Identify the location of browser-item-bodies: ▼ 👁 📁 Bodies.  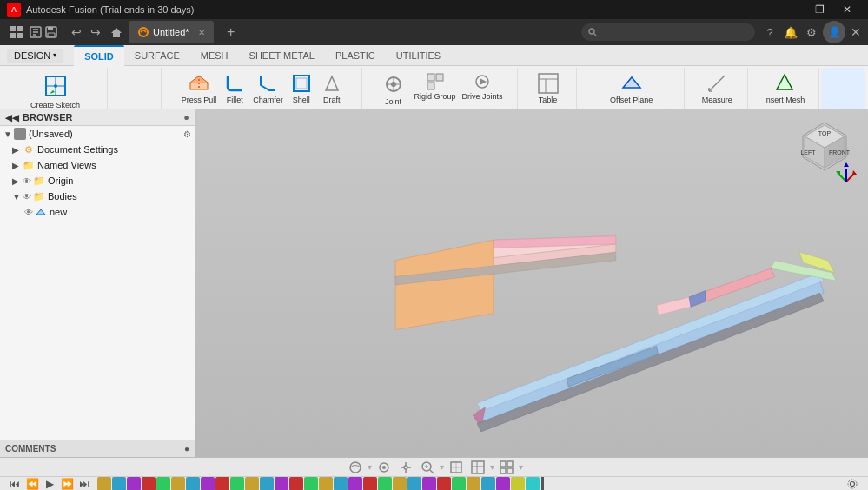
(97, 196).